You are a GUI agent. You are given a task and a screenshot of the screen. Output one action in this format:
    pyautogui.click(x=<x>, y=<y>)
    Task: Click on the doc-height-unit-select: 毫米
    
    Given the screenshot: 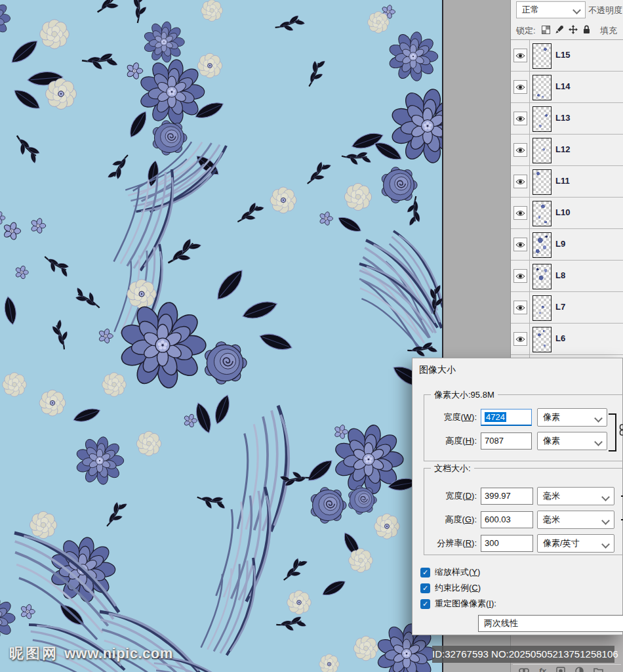 What is the action you would take?
    pyautogui.click(x=576, y=520)
    